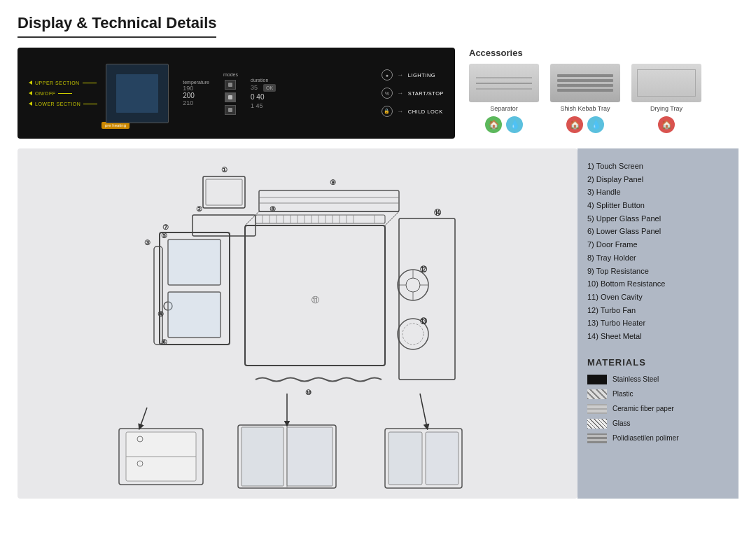 This screenshot has height=535, width=756. What do you see at coordinates (199, 209) in the screenshot?
I see `svg-text: ②` at bounding box center [199, 209].